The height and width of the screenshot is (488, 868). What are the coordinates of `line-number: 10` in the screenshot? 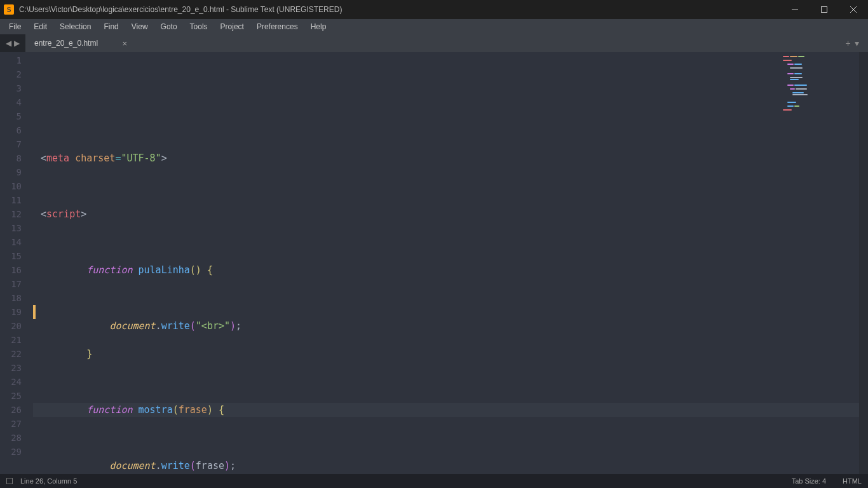 It's located at (17, 186).